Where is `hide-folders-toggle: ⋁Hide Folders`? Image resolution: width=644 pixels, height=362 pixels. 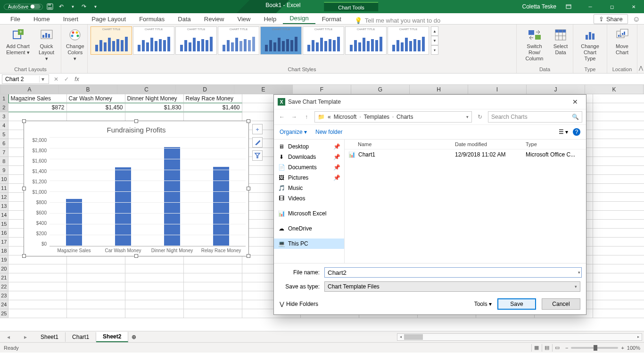 hide-folders-toggle: ⋁Hide Folders is located at coordinates (299, 304).